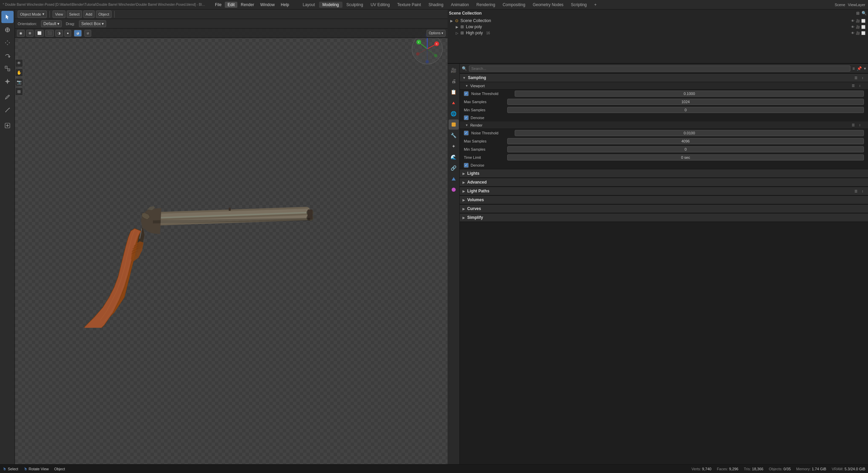 The height and width of the screenshot is (473, 868). What do you see at coordinates (409, 5) in the screenshot?
I see `workspace-texture-paint: Texture Paint` at bounding box center [409, 5].